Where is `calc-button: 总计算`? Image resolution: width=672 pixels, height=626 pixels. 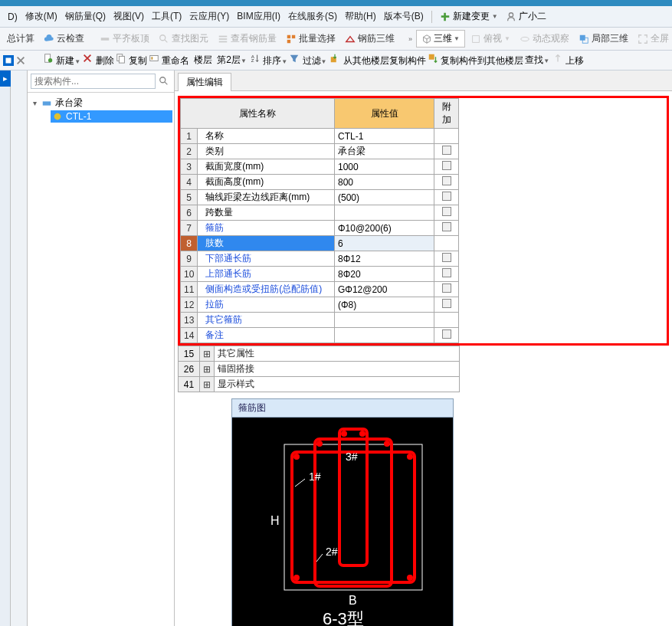 calc-button: 总计算 is located at coordinates (21, 38).